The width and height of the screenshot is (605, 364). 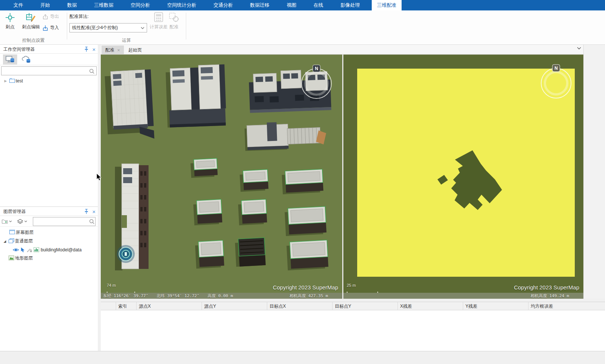 What do you see at coordinates (125, 296) in the screenshot?
I see `longitude-readout: 东经 116°26′ 39.77″` at bounding box center [125, 296].